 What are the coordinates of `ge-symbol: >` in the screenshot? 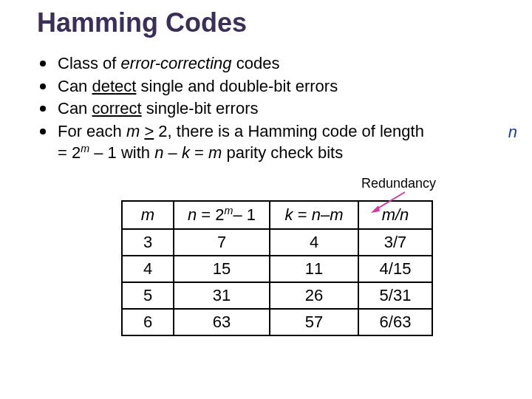 It's located at (149, 132).